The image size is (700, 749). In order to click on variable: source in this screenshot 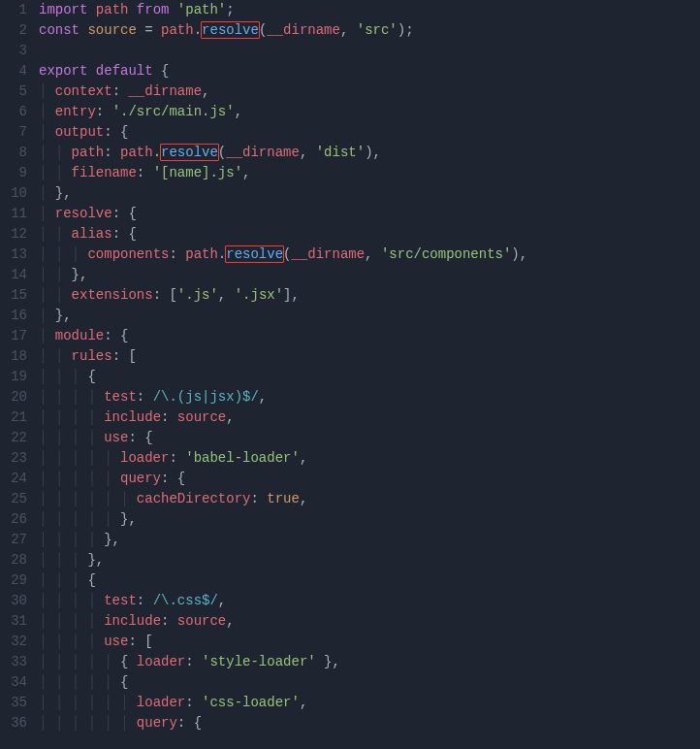, I will do `click(111, 30)`.